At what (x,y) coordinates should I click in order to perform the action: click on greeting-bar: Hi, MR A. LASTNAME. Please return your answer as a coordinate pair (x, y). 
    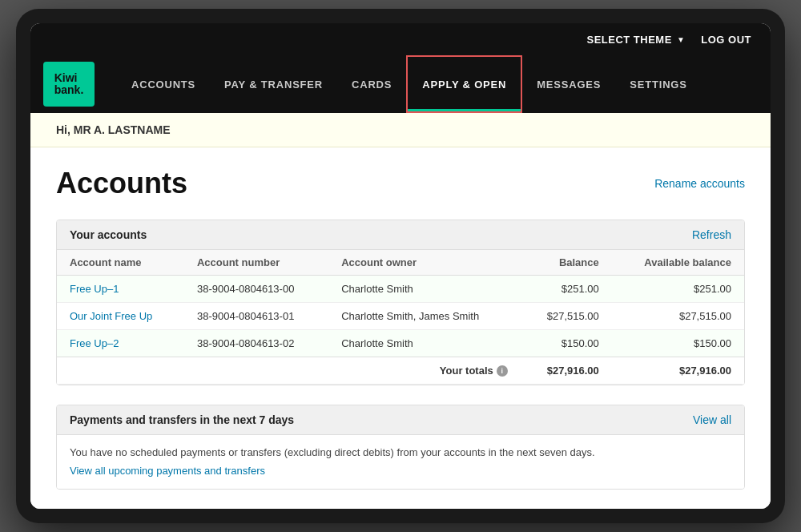
    Looking at the image, I should click on (400, 130).